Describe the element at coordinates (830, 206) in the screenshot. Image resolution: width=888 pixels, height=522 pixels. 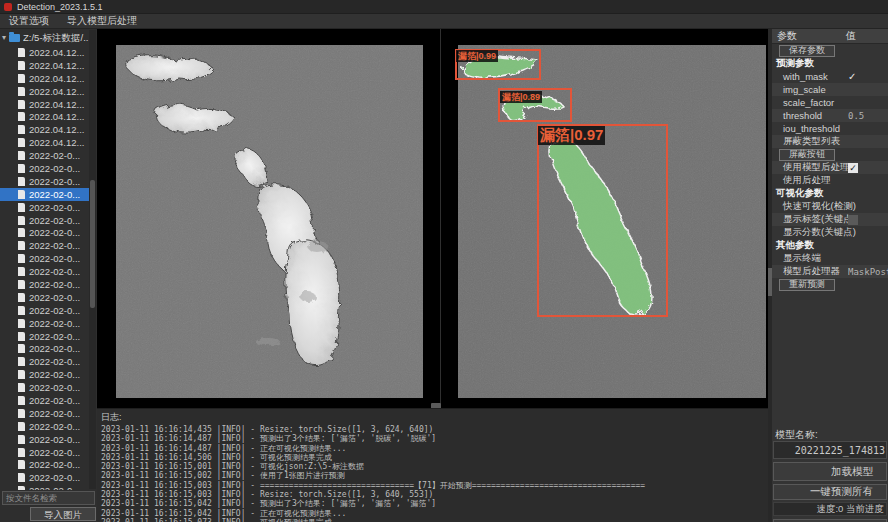
I see `param-row: 快速可视化(检测)` at that location.